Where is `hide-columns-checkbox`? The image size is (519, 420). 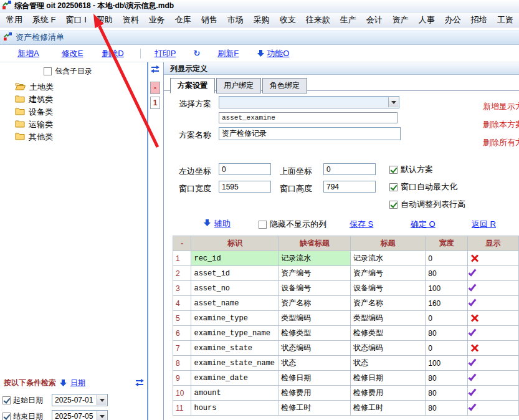
hide-columns-checkbox is located at coordinates (263, 224).